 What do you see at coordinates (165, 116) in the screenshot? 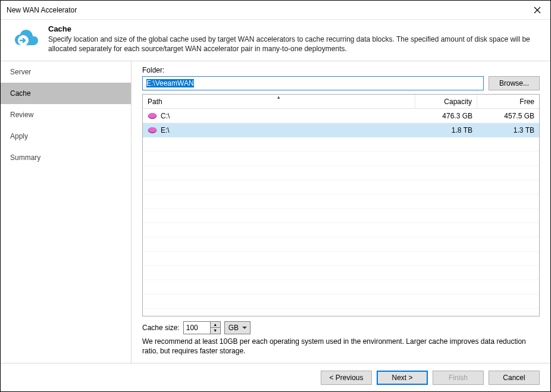
I see `cell-path: C:\` at bounding box center [165, 116].